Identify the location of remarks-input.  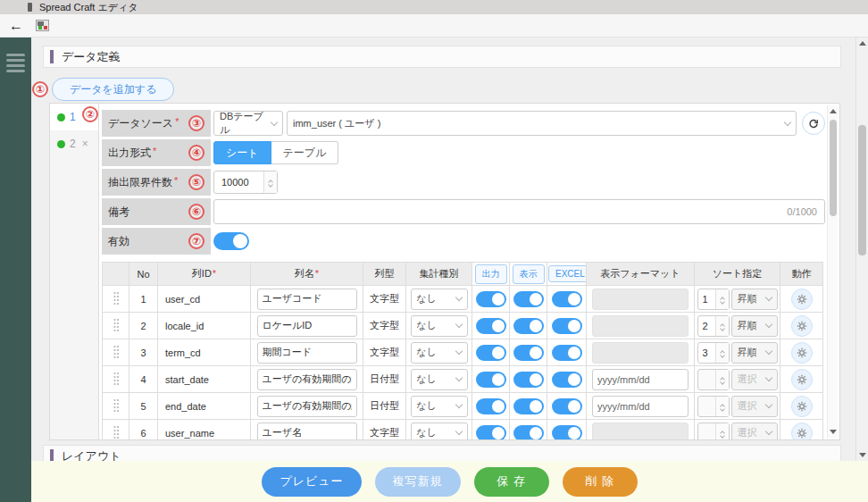
(504, 212).